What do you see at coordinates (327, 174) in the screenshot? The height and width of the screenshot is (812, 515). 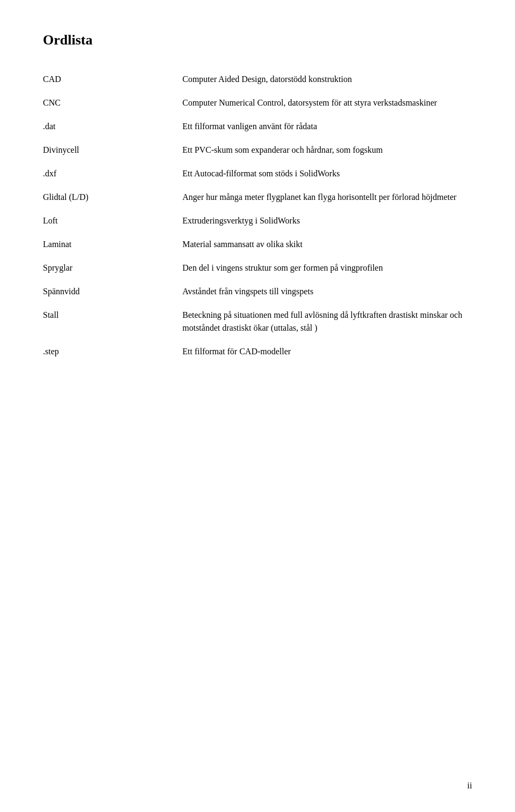 I see `glossary-definition: Ett Autocad-filformat som stöds i SolidW…` at bounding box center [327, 174].